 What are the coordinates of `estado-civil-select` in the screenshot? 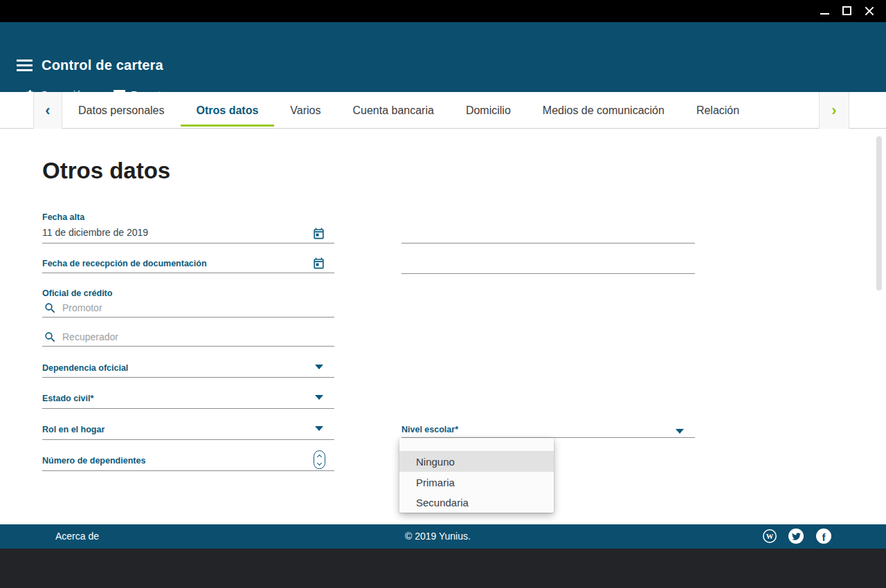 It's located at (188, 408).